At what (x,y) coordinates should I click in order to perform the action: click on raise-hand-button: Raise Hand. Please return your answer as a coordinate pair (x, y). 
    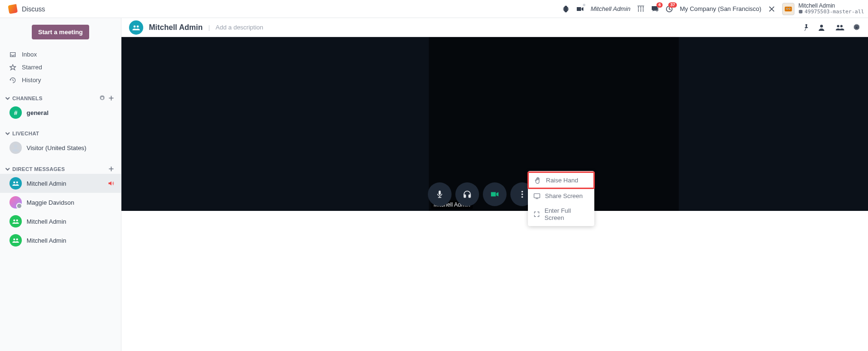
    Looking at the image, I should click on (561, 180).